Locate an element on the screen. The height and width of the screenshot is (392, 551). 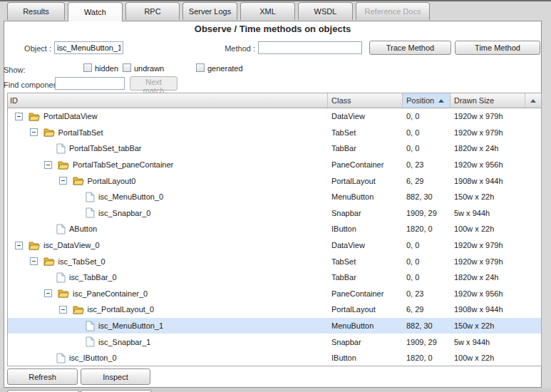
row-position: 6, 29 is located at coordinates (426, 181).